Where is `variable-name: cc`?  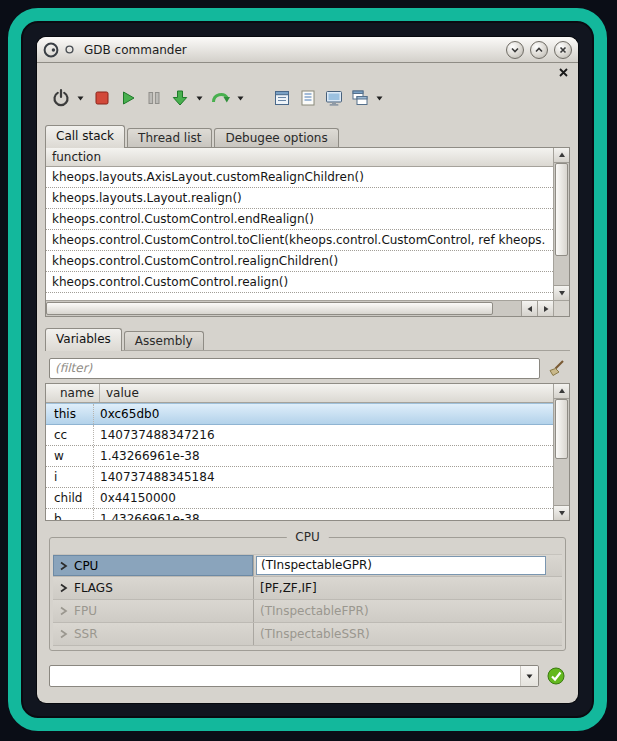
variable-name: cc is located at coordinates (70, 435).